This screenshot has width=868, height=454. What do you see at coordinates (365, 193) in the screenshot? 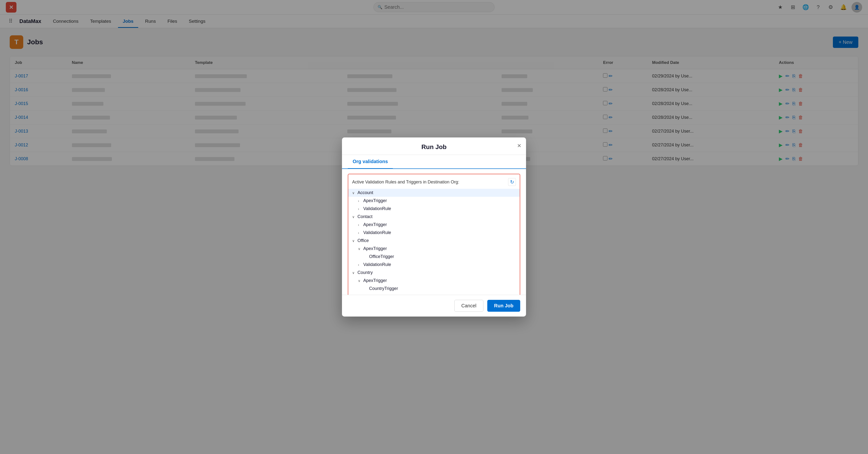
I see `tree-item-label: Account` at bounding box center [365, 193].